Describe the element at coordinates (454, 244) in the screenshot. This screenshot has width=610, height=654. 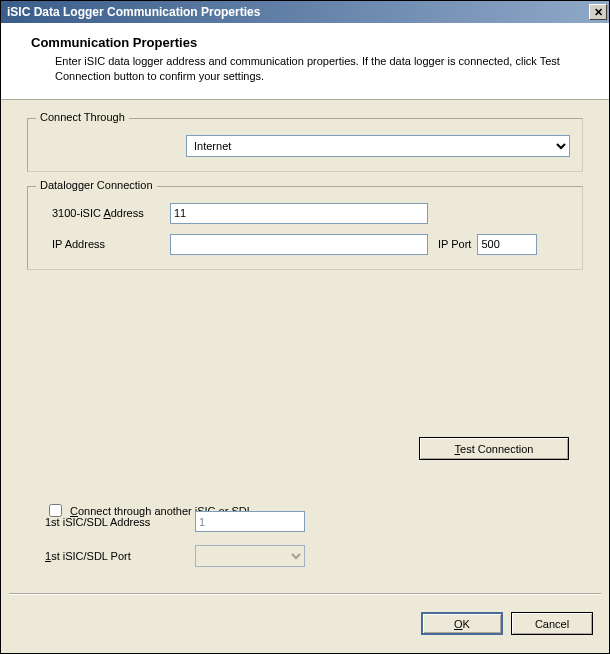
I see `ip-port-label: IP Port` at that location.